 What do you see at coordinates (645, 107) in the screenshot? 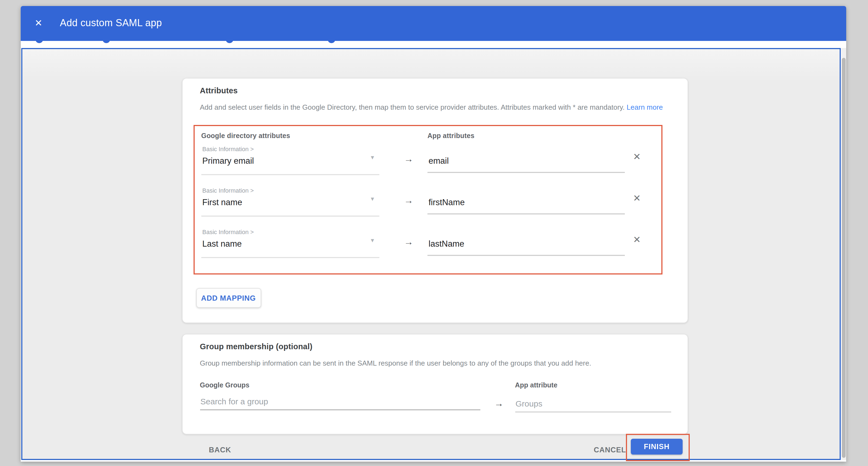
I see `learn-more-link: Learn more` at bounding box center [645, 107].